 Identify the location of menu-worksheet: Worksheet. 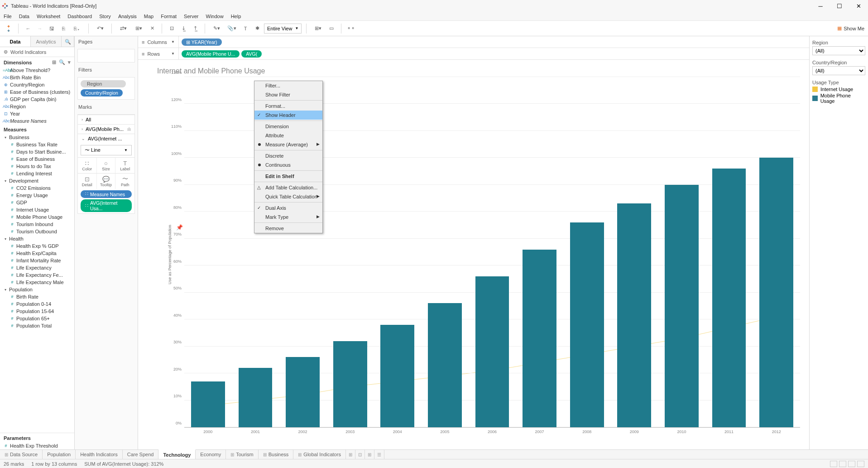
(48, 16).